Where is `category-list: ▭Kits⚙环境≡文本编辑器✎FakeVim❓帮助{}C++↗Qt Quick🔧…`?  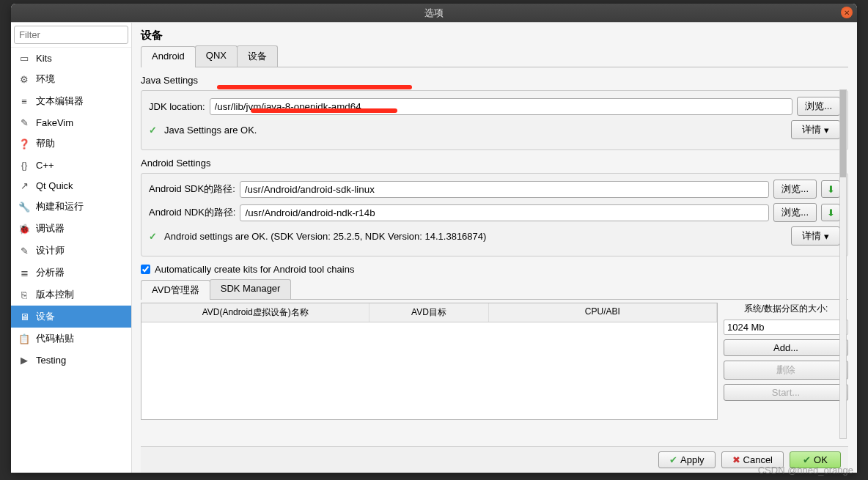 category-list: ▭Kits⚙环境≡文本编辑器✎FakeVim❓帮助{}C++↗Qt Quick🔧… is located at coordinates (71, 260).